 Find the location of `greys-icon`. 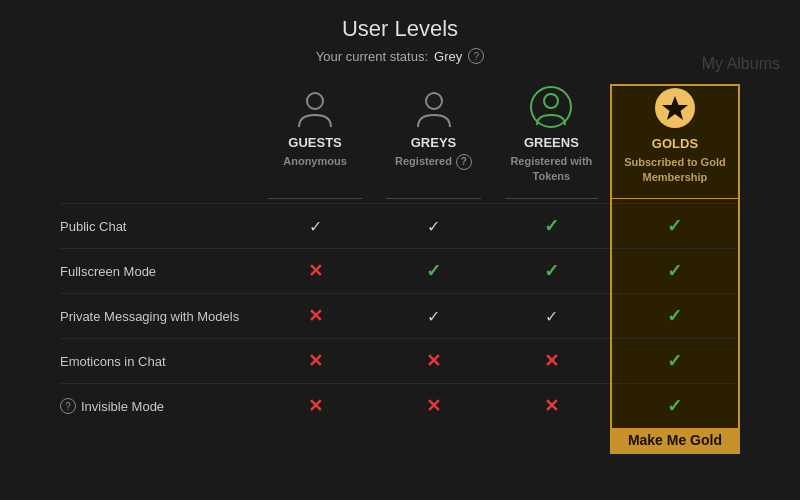

greys-icon is located at coordinates (434, 107).